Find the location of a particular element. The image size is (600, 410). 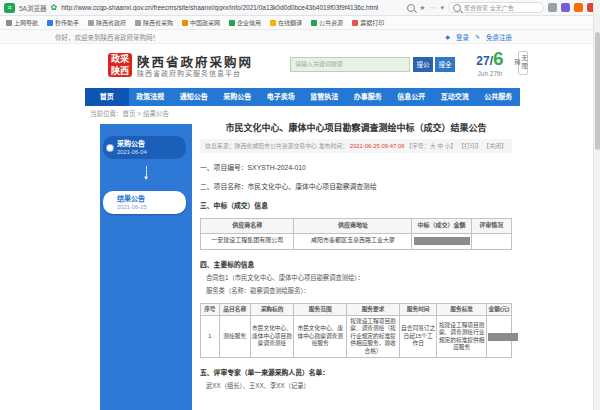

timeline-sidebar: 采购公告 2021-06-04 ▼ 结果公告 2021-06-25 is located at coordinates (146, 267).